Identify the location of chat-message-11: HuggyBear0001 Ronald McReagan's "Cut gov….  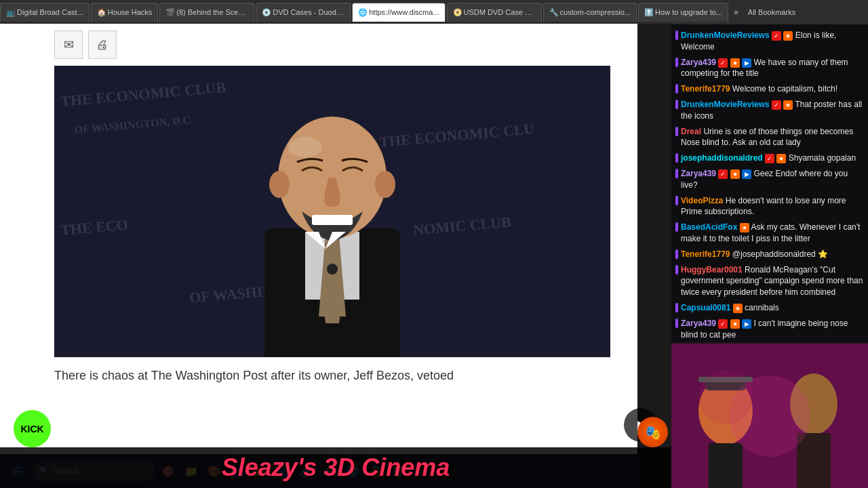
(770, 281).